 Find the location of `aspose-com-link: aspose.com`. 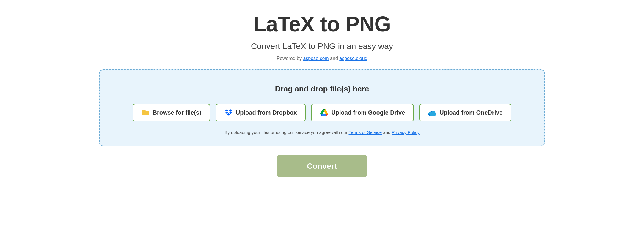

aspose-com-link: aspose.com is located at coordinates (316, 58).